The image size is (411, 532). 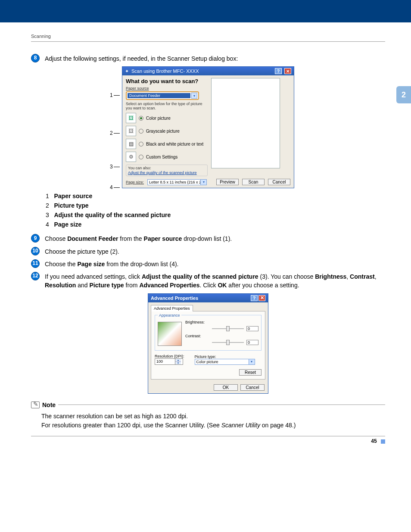 I want to click on dialog-titlebar: ✦ Scan using Brother MFC- XXXX ? ✕, so click(x=208, y=71).